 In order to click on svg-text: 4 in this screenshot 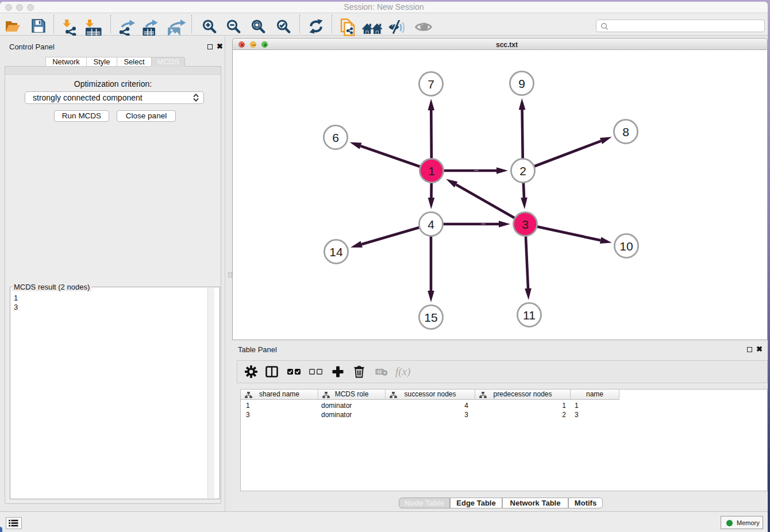, I will do `click(431, 224)`.